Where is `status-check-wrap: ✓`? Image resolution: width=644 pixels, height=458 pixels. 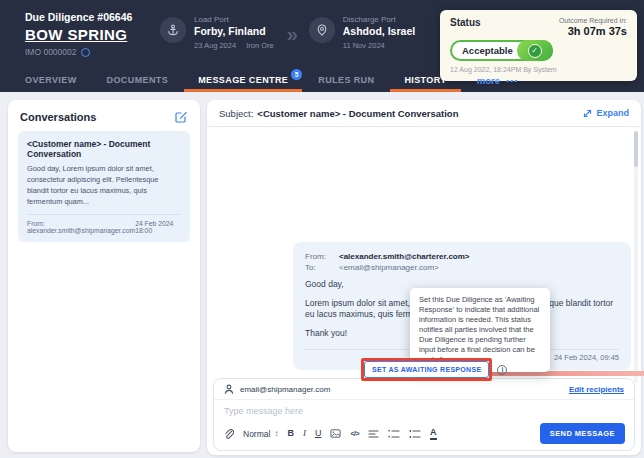
status-check-wrap: ✓ is located at coordinates (535, 50).